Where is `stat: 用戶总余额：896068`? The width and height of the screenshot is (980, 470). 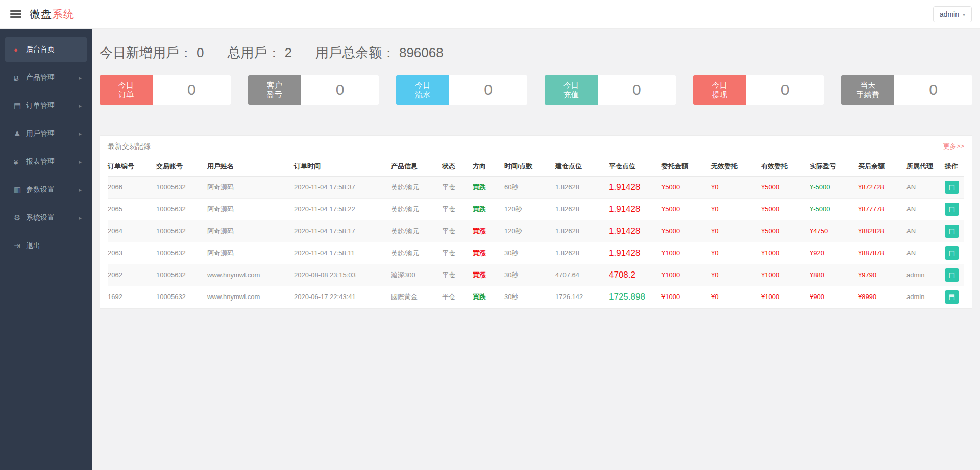
stat: 用戶总余额：896068 is located at coordinates (380, 53).